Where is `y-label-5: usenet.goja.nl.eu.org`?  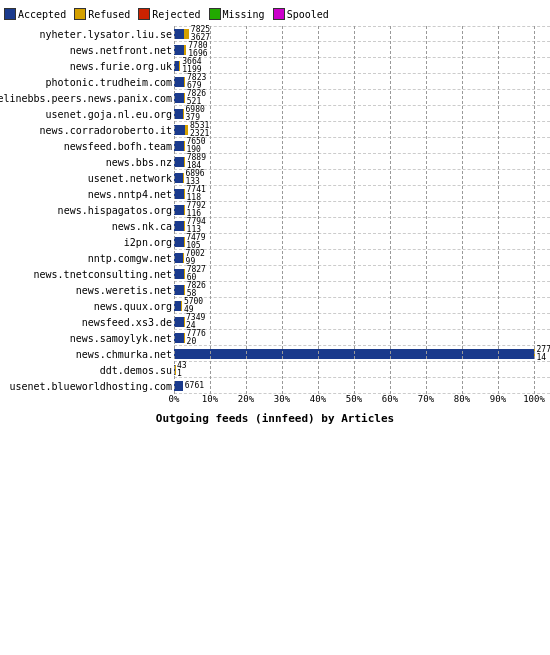
y-label-5: usenet.goja.nl.eu.org is located at coordinates (110, 114).